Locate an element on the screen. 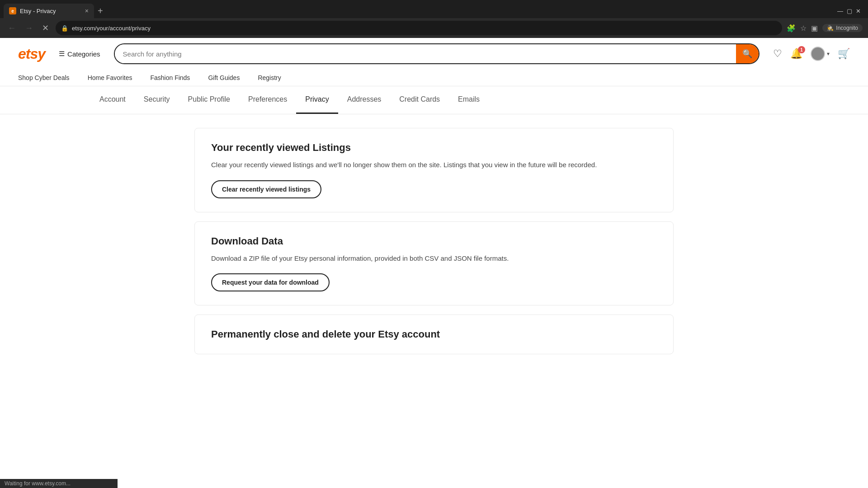 This screenshot has height=488, width=868. address-bar-row: ← → ✕ 🔒 etsy.com/your/account/privacy 🧩 … is located at coordinates (434, 28).